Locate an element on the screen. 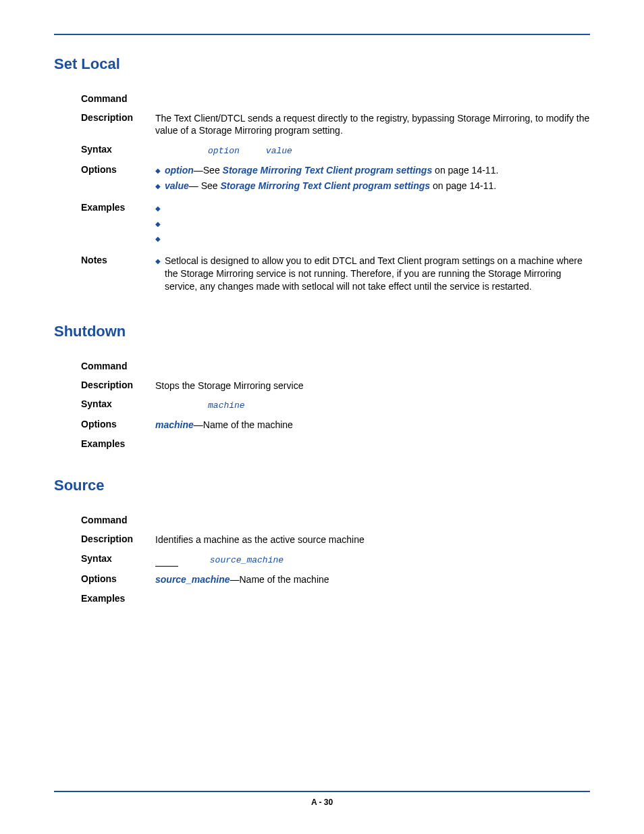 The height and width of the screenshot is (834, 644). section-body-source: Command SOURCE Description Identifies a … is located at coordinates (336, 559).